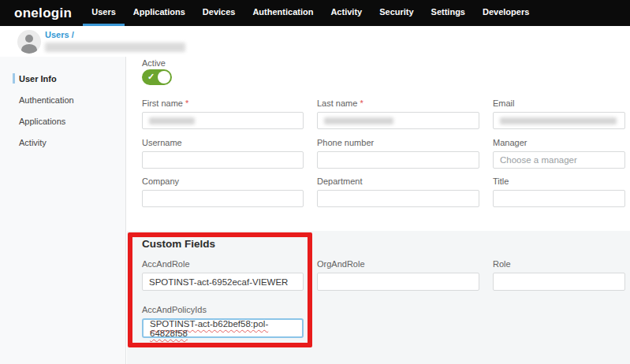  Describe the element at coordinates (398, 265) in the screenshot. I see `org-and-role-label: OrgAndRole` at that location.